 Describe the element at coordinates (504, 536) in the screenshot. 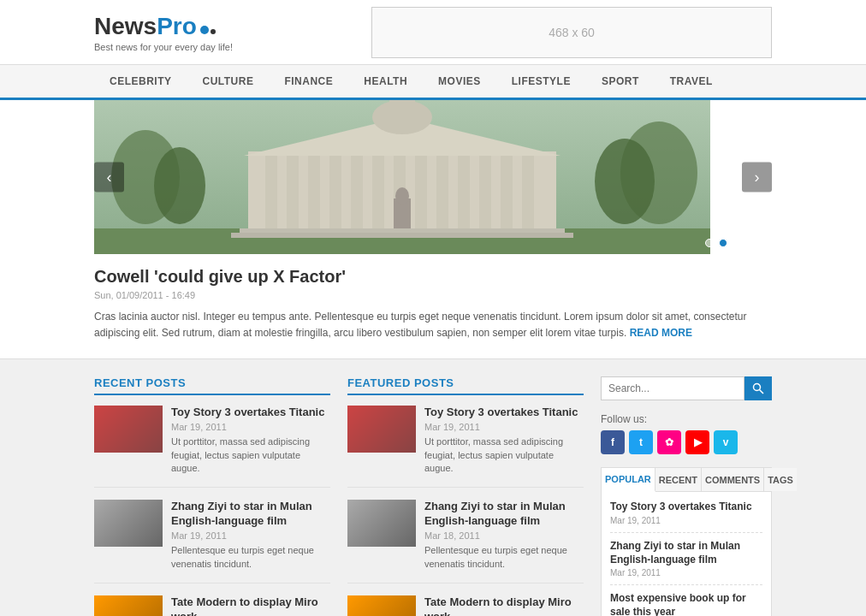

I see `featured-post-info-2: Zhang Ziyi to star in Mulan English-lang…` at that location.